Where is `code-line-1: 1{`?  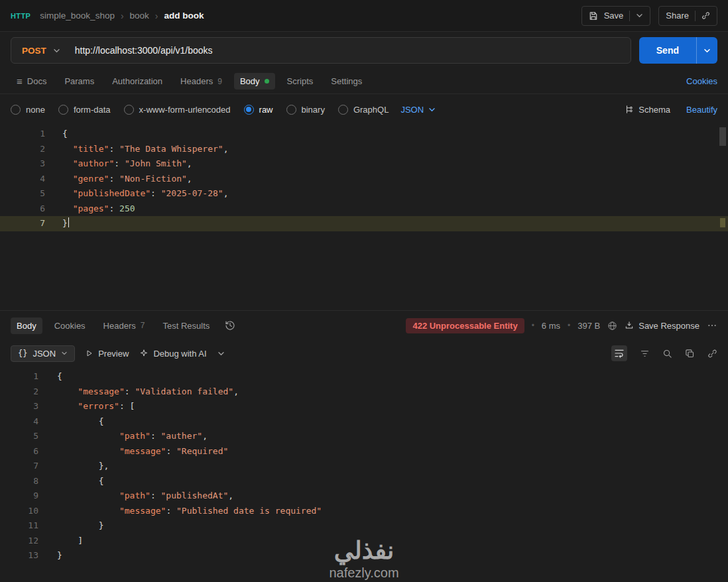 code-line-1: 1{ is located at coordinates (364, 377).